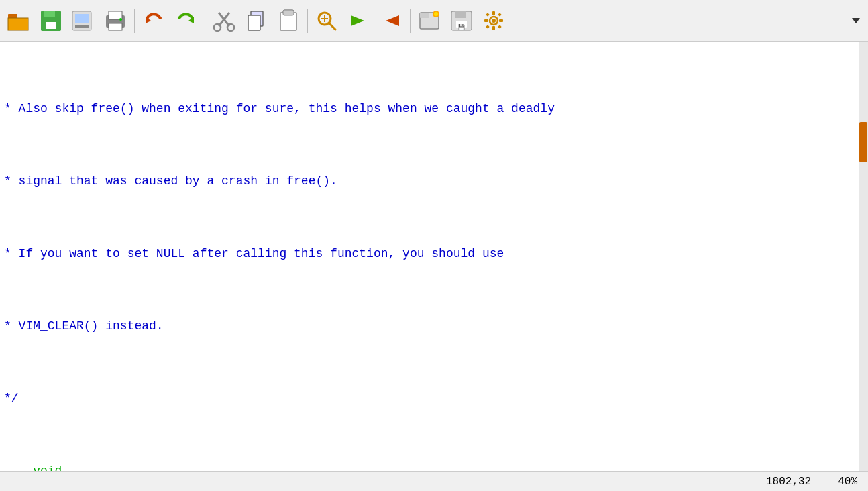  I want to click on scrollbar, so click(863, 256).